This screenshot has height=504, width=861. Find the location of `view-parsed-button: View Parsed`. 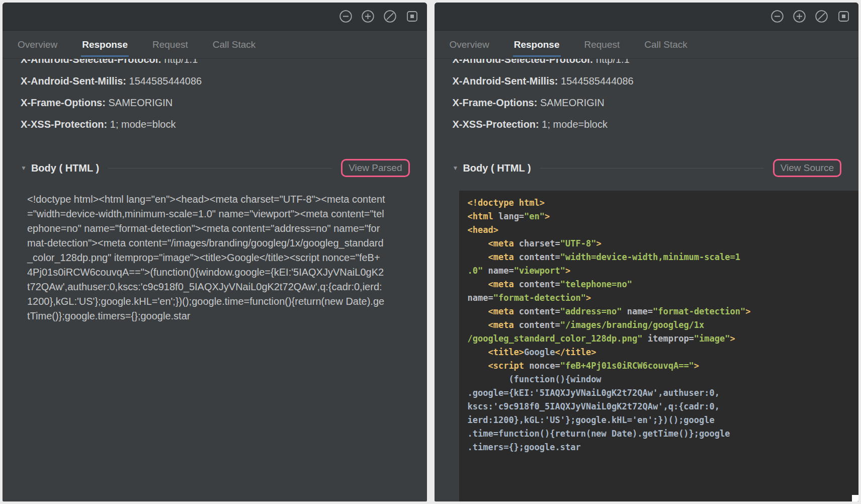

view-parsed-button: View Parsed is located at coordinates (375, 168).